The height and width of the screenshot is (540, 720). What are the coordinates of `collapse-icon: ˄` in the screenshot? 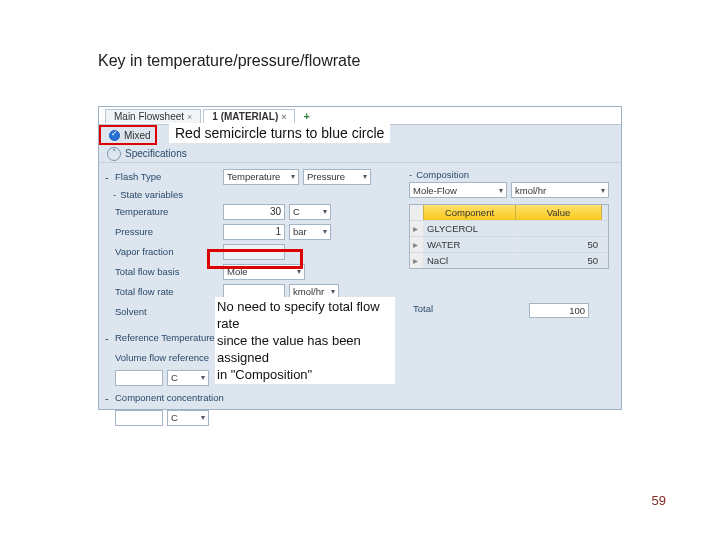 It's located at (114, 154).